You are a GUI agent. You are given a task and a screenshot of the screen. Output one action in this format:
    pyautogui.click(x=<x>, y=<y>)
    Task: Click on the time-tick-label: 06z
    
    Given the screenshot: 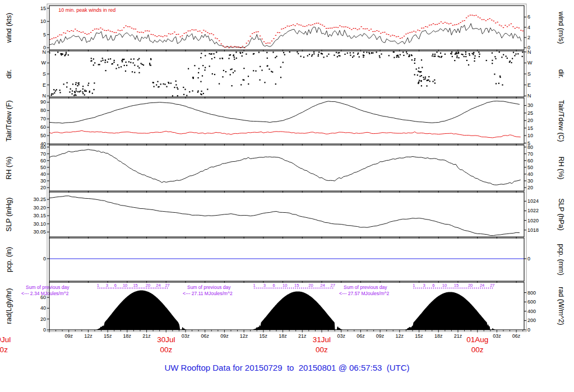 What is the action you would take?
    pyautogui.click(x=517, y=336)
    